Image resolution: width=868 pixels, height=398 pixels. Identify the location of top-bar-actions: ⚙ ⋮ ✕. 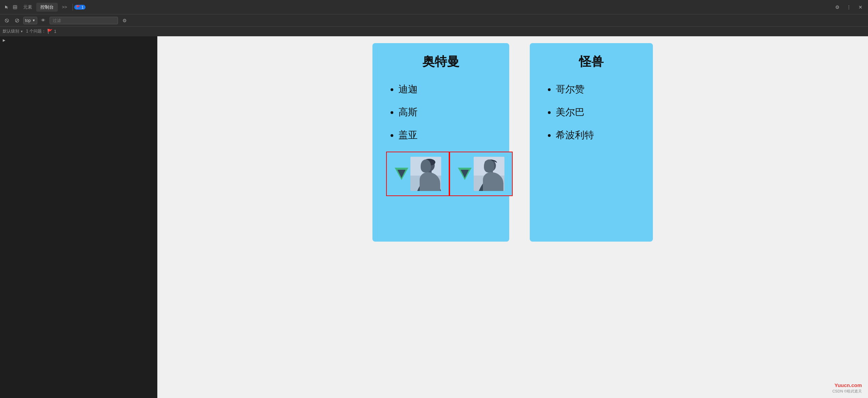
(849, 7).